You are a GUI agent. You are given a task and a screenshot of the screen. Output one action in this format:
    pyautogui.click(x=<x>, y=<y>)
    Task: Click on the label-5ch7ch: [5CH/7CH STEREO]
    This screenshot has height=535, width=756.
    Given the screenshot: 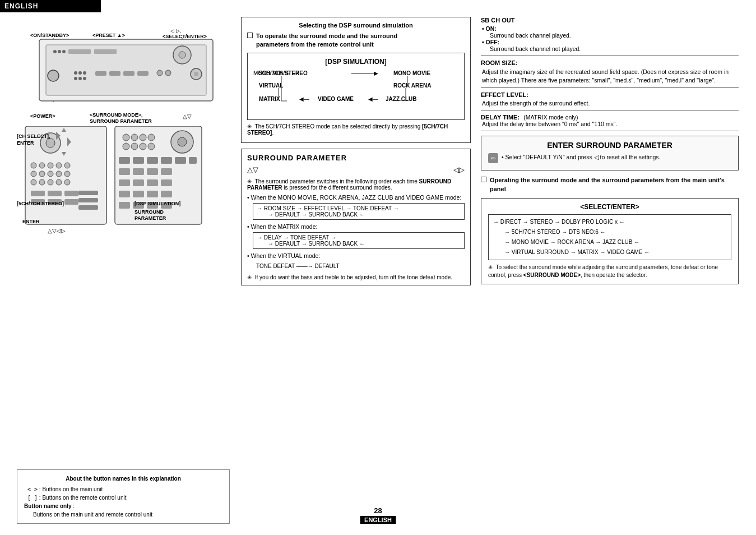 What is the action you would take?
    pyautogui.click(x=40, y=204)
    